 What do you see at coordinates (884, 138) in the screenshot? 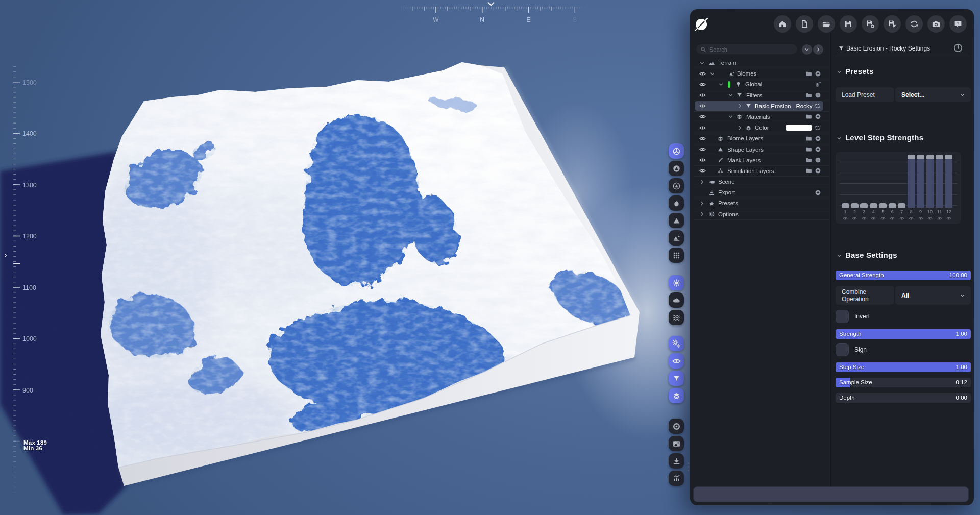
I see `level-section-heading: Level Step Strengths` at bounding box center [884, 138].